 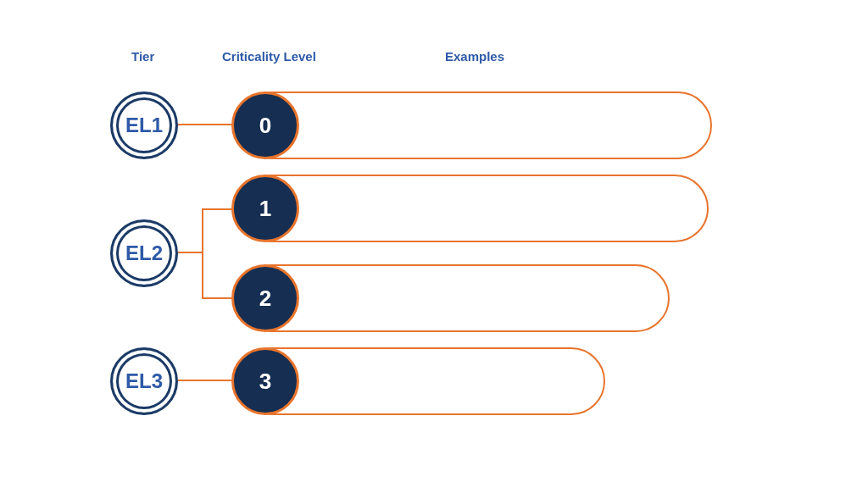 What do you see at coordinates (475, 56) in the screenshot?
I see `header-examples: Examples` at bounding box center [475, 56].